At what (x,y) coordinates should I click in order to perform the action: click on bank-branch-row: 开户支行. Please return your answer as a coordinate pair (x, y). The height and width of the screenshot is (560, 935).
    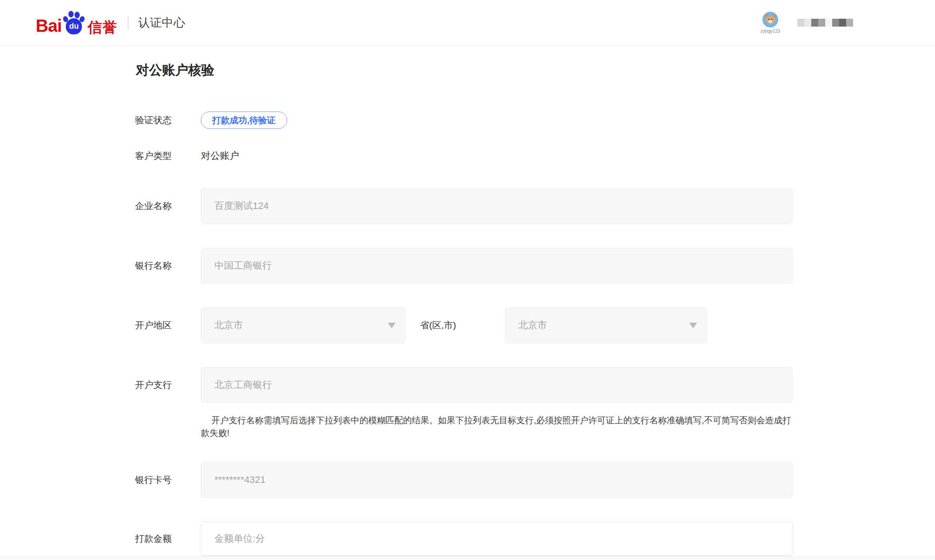
    Looking at the image, I should click on (468, 385).